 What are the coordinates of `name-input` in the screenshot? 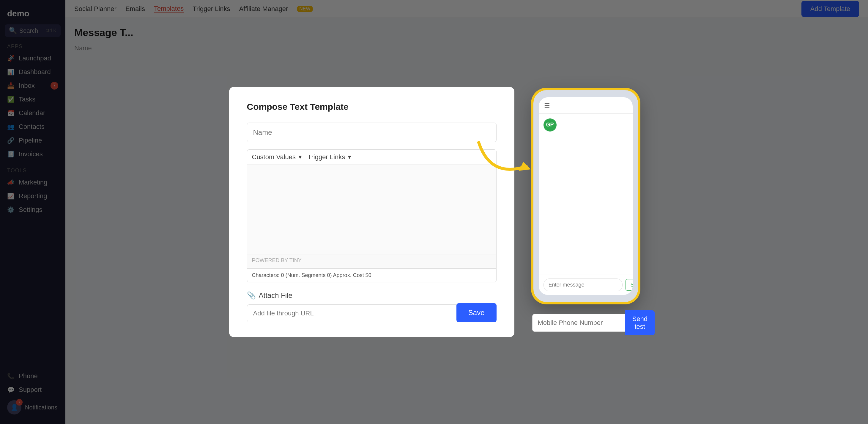 It's located at (372, 132).